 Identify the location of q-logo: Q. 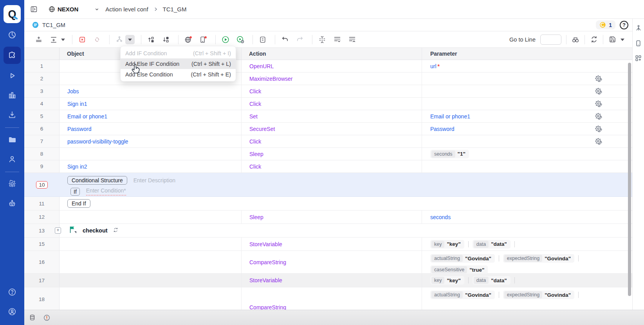
(12, 14).